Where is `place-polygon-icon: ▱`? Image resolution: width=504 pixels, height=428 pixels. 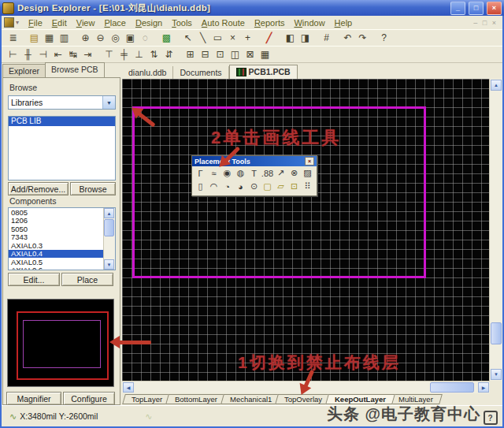 place-polygon-icon: ▱ is located at coordinates (280, 186).